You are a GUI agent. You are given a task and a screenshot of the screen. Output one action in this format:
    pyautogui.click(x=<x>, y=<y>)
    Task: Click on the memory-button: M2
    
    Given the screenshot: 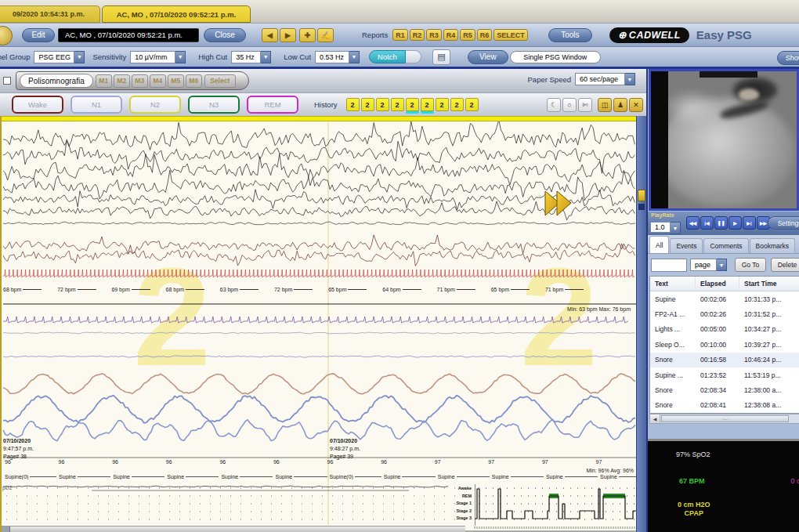 What is the action you would take?
    pyautogui.click(x=122, y=81)
    